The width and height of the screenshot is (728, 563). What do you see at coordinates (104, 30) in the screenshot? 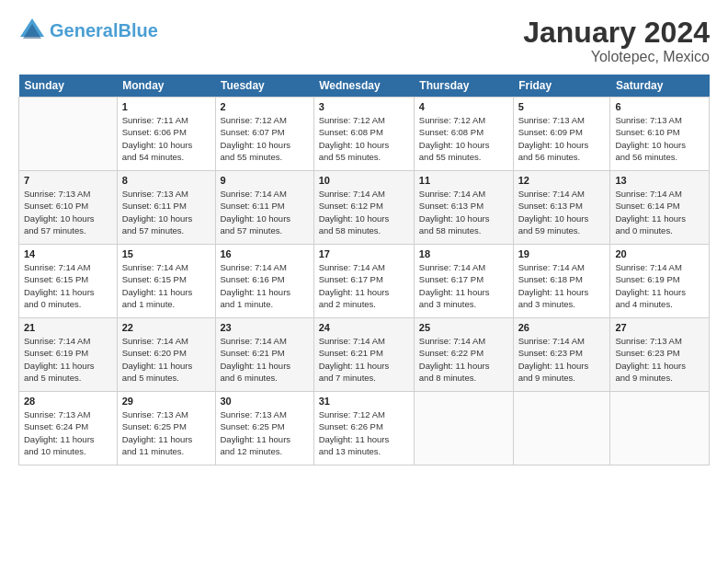
I see `logo-text: GeneralBlue` at bounding box center [104, 30].